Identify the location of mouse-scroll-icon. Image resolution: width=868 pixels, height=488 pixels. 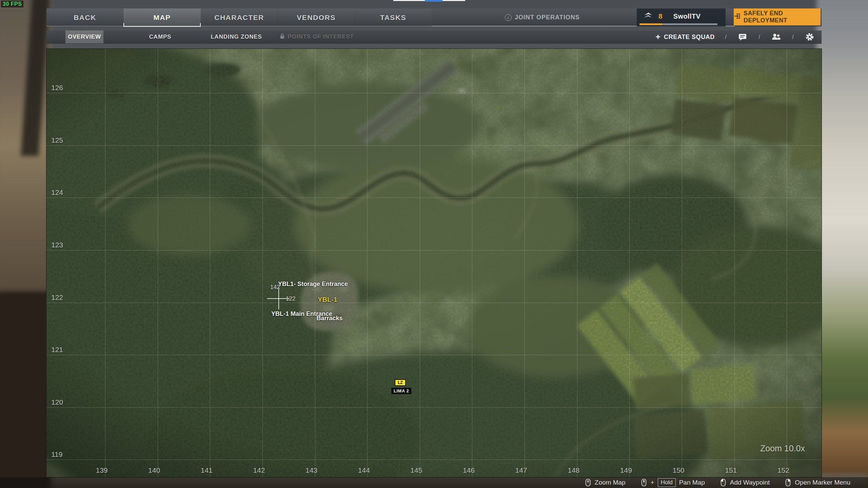
(588, 483).